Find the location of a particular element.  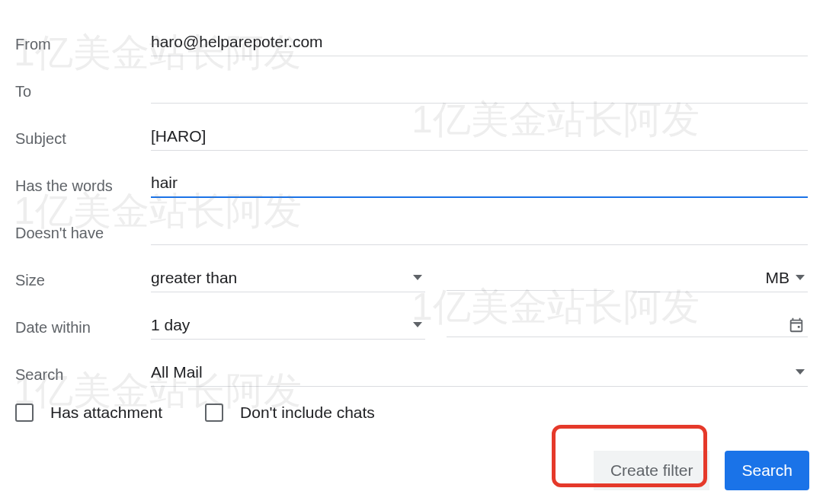

doesnt-have-input is located at coordinates (479, 231).